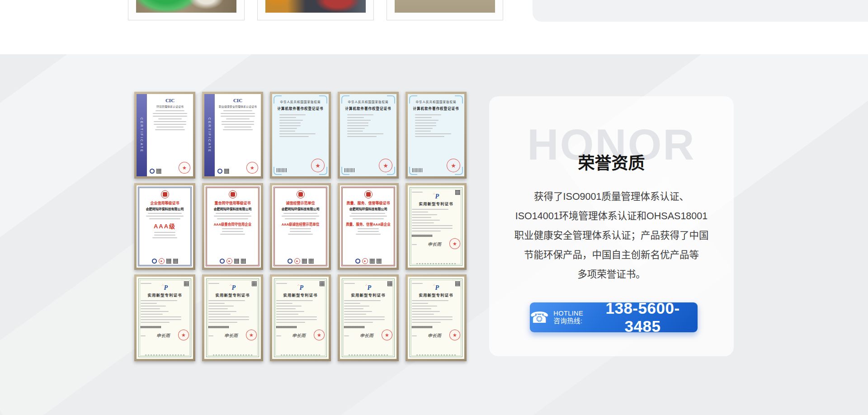  I want to click on certificate-item: 重合同守信用等级证书 合肥珂玛环保科技有限公司 AAA级重合同守信用企业 ★, so click(232, 226).